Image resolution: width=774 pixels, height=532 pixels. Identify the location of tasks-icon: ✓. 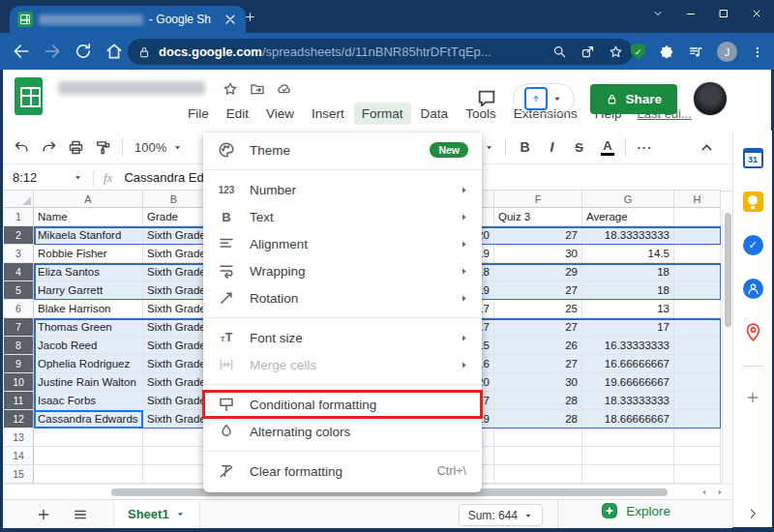
(753, 246).